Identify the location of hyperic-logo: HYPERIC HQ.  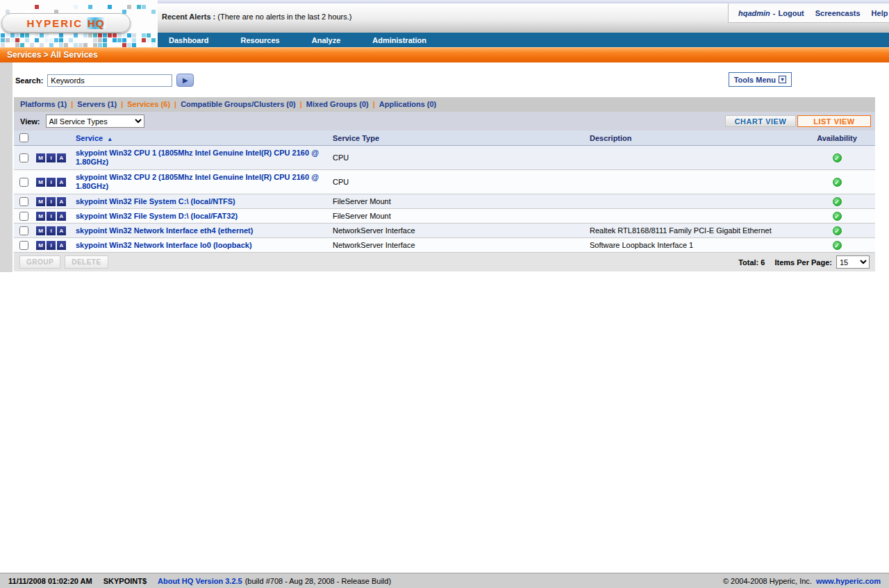
(66, 23).